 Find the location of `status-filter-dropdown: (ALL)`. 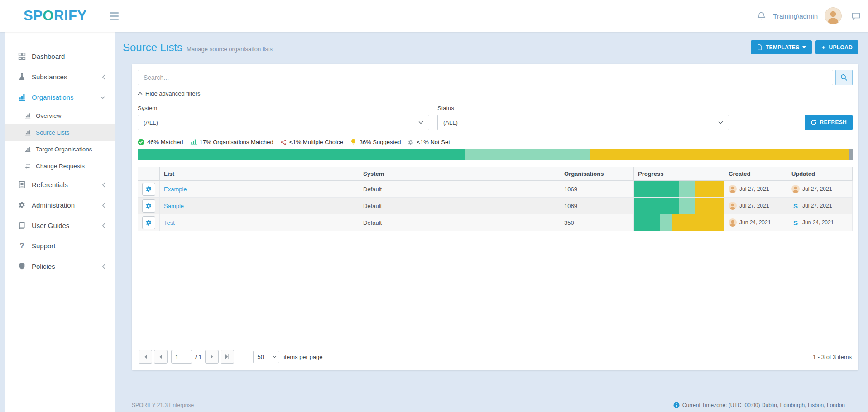

status-filter-dropdown: (ALL) is located at coordinates (583, 122).